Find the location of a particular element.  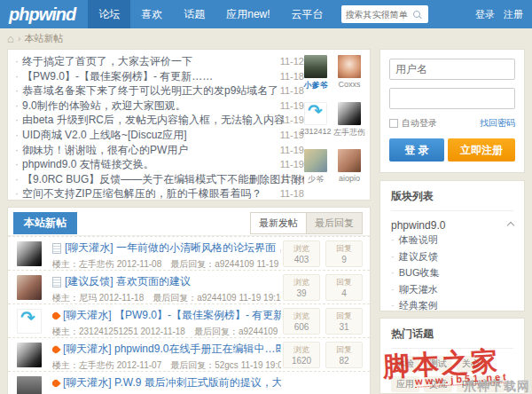

sort-newest-button: 最新发帖 is located at coordinates (278, 224).